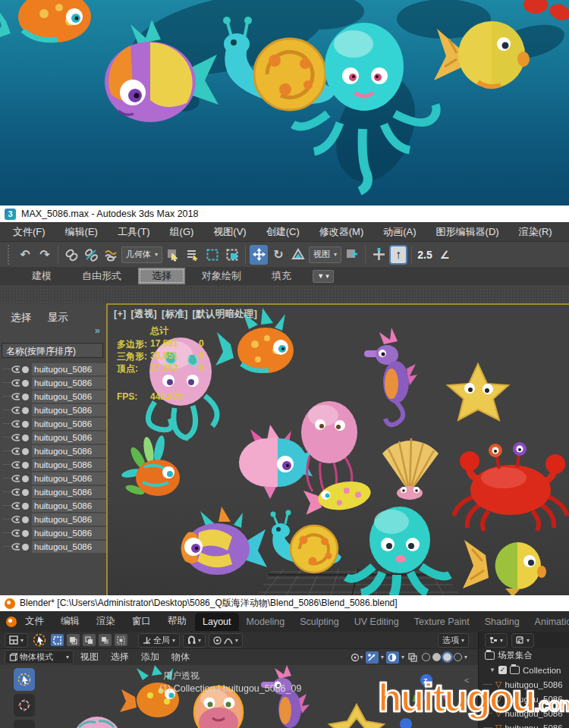 The image size is (569, 728). Describe the element at coordinates (372, 657) in the screenshot. I see `show-gizmo-icon` at that location.